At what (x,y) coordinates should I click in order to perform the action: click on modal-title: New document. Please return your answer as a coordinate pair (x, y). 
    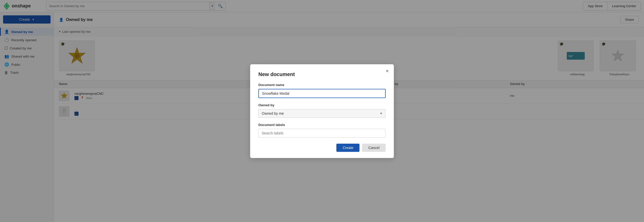
    Looking at the image, I should click on (322, 74).